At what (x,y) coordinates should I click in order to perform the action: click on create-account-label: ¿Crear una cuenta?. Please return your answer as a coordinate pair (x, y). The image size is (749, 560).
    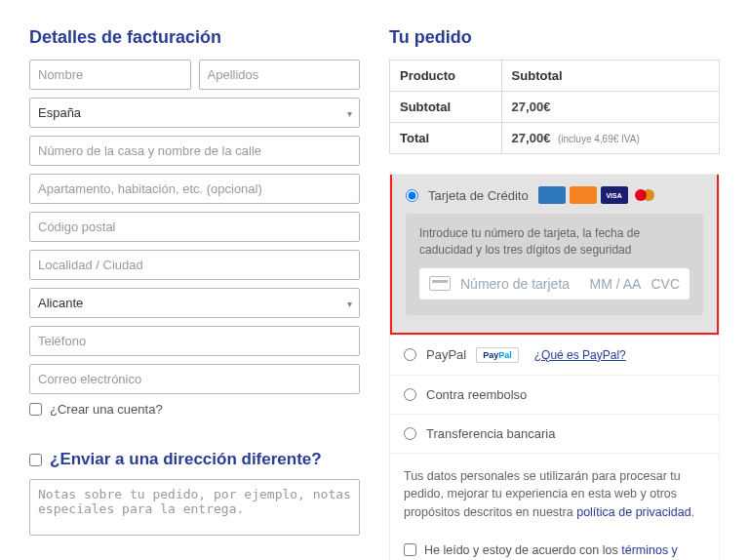
    Looking at the image, I should click on (106, 410).